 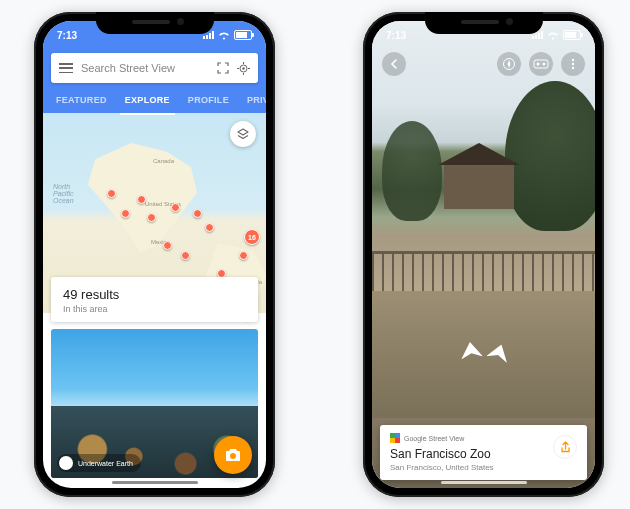 I want to click on locate-icon, so click(x=243, y=68).